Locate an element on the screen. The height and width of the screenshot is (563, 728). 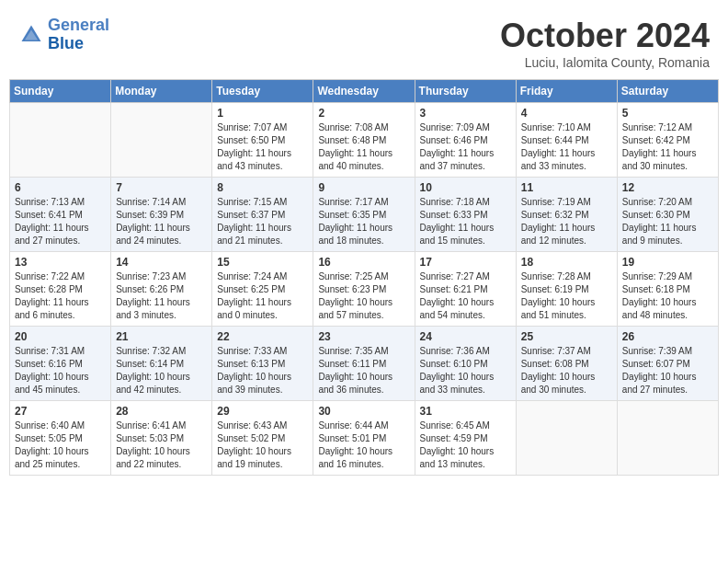
calendar-cell: 9Sunrise: 7:17 AM Sunset: 6:35 PM Daylig… is located at coordinates (364, 215).